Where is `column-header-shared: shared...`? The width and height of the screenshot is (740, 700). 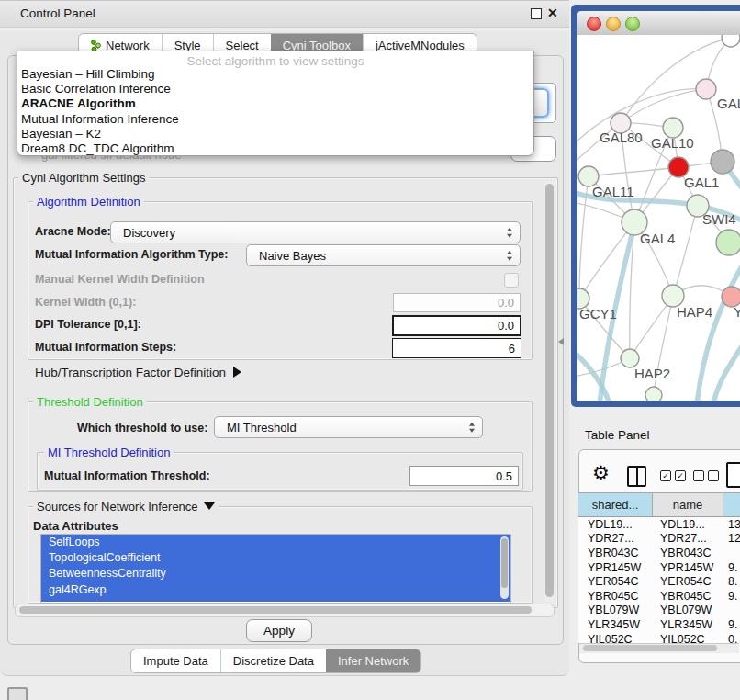
column-header-shared: shared... is located at coordinates (615, 505).